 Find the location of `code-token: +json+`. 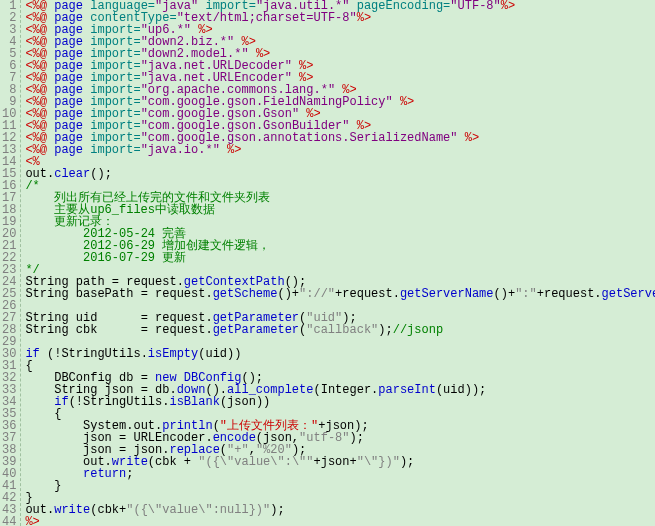

code-token: +json+ is located at coordinates (334, 462).